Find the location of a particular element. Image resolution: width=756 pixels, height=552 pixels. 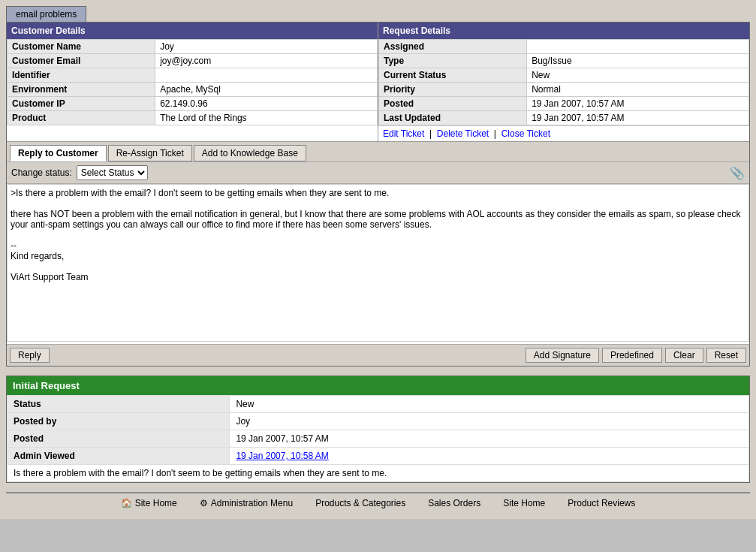

initial-field-row: Admin Viewed19 Jan 2007, 10:58 AM is located at coordinates (378, 457).